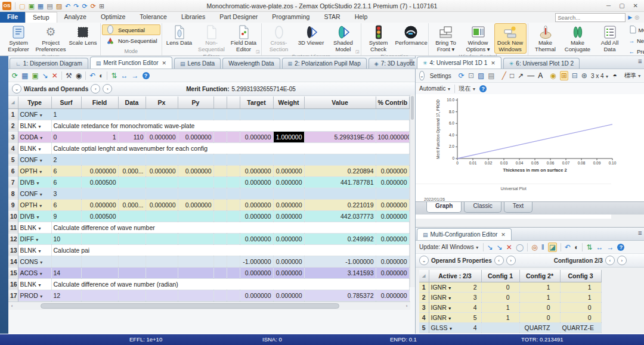  I want to click on cell-comment: Calculate optial lenght and wavenumber f…, so click(230, 148).